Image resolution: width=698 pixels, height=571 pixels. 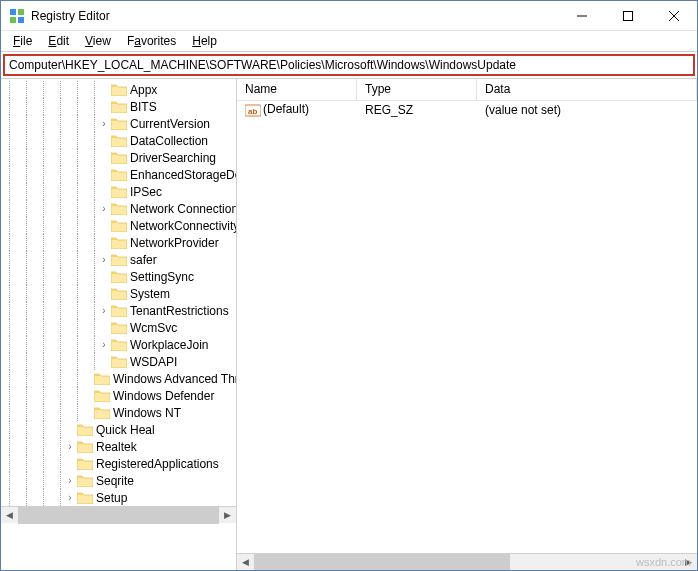 I want to click on tree-item: ›Windows Advanced Threat Protection, so click(x=118, y=378).